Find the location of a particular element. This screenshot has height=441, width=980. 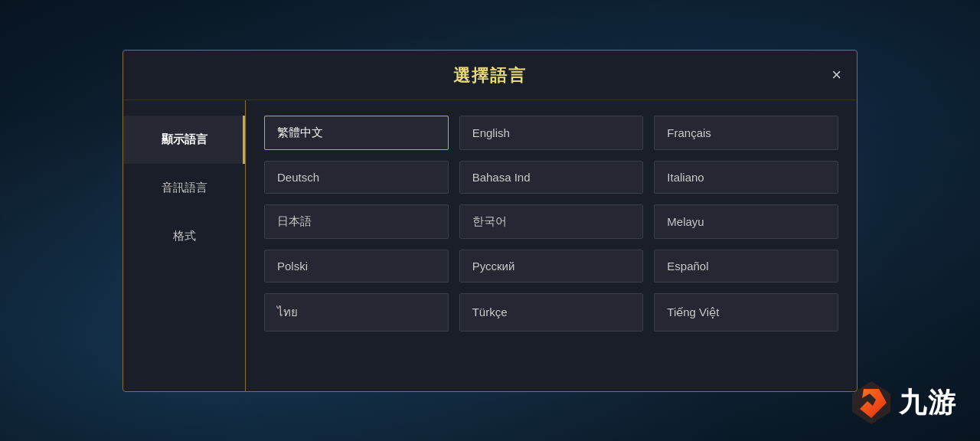

lang-btn-ms: Melayu is located at coordinates (746, 222).